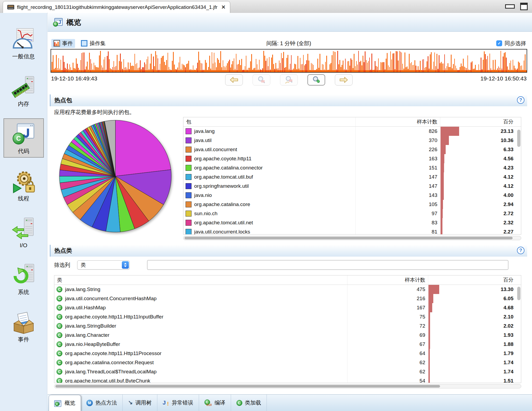  What do you see at coordinates (352, 150) in the screenshot?
I see `table-row: java.util.concurrent 226 6.33` at bounding box center [352, 150].